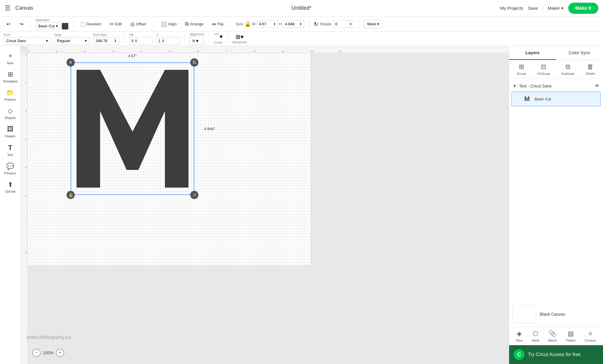  I want to click on rotate-input: 0 ⇕, so click(344, 24).